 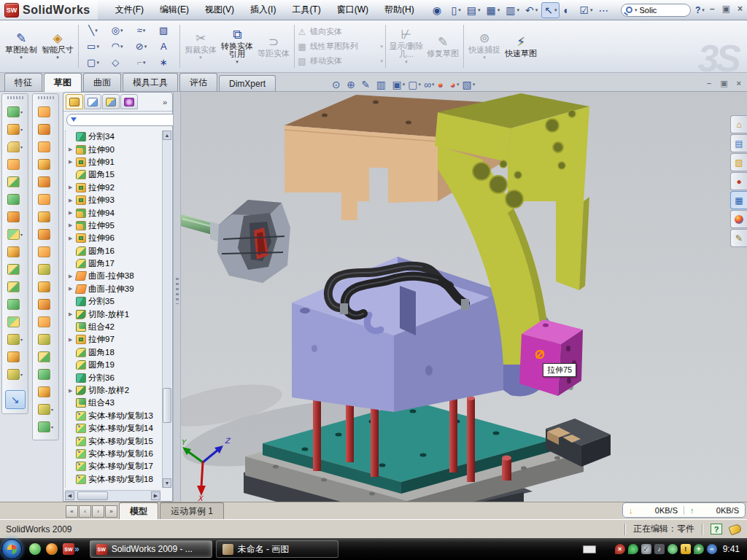 What do you see at coordinates (151, 549) in the screenshot?
I see `taskbar-task-button: SW SolidWorks 2009 - ...` at bounding box center [151, 549].